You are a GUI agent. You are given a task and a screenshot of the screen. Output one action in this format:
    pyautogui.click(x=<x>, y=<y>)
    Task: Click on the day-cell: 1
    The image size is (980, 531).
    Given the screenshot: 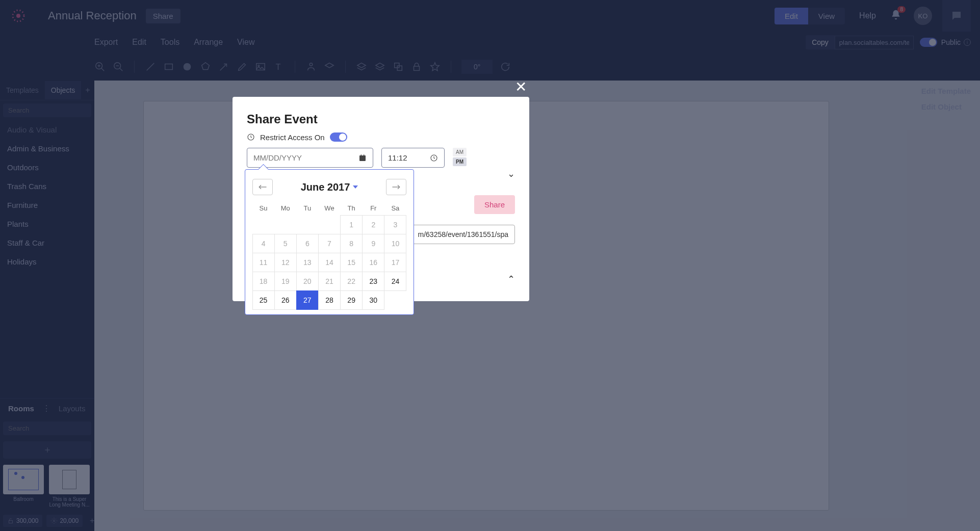 What is the action you would take?
    pyautogui.click(x=351, y=225)
    